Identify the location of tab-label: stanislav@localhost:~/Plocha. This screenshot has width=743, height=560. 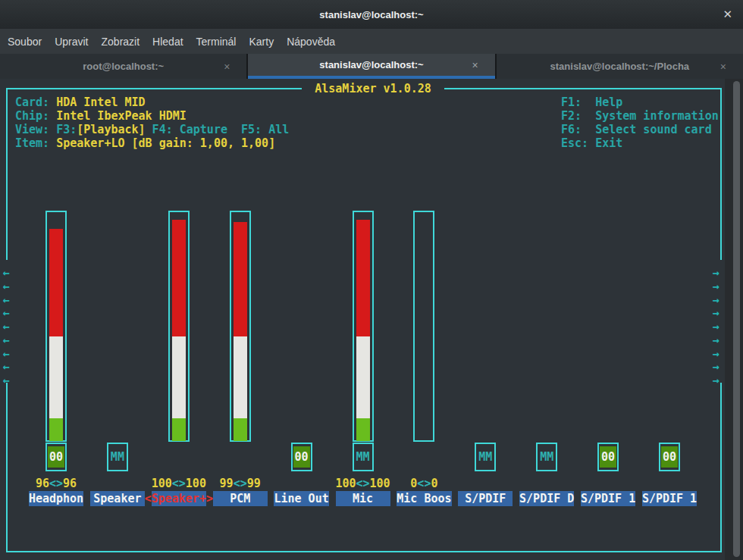
(620, 67).